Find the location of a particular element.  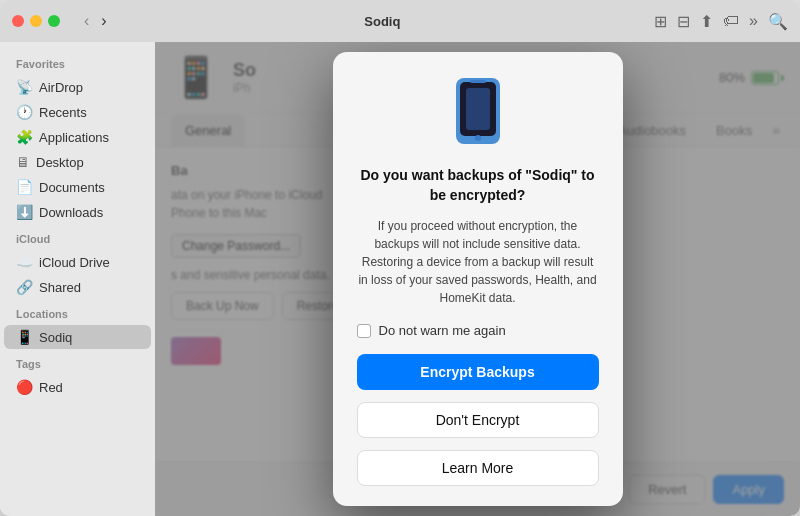

encrypt-backups-button: Encrypt Backups is located at coordinates (478, 372).